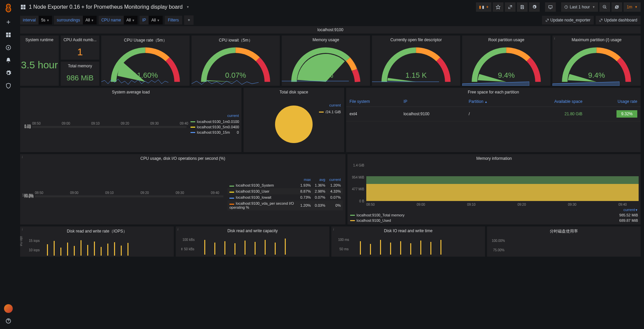 The height and width of the screenshot is (329, 644). I want to click on panel-free-space: Free space for each partition File syste…, so click(493, 120).